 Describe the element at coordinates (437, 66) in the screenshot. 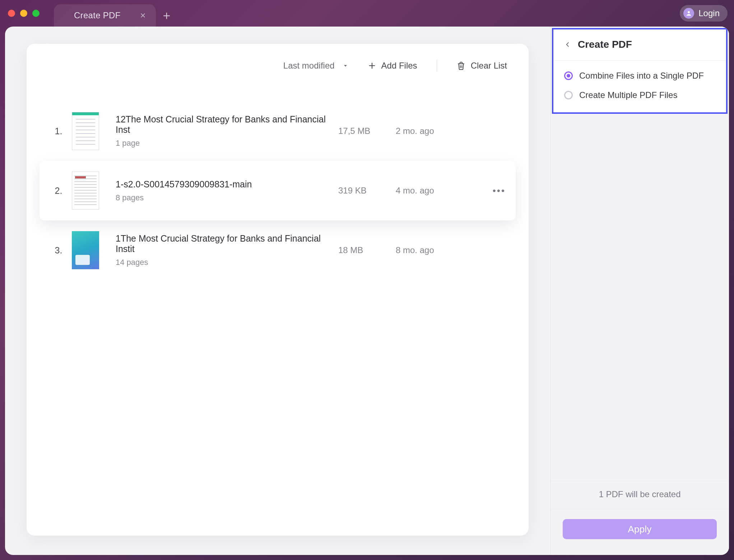

I see `toolbar-divider` at that location.